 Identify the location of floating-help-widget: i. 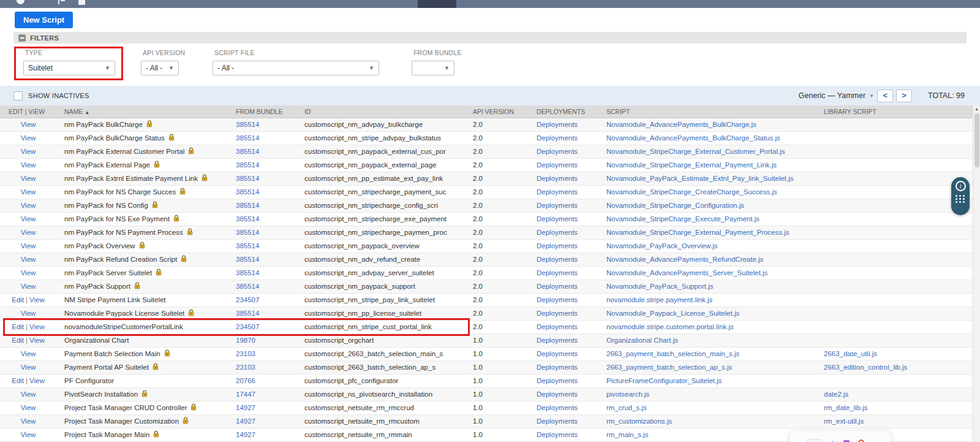
(960, 196).